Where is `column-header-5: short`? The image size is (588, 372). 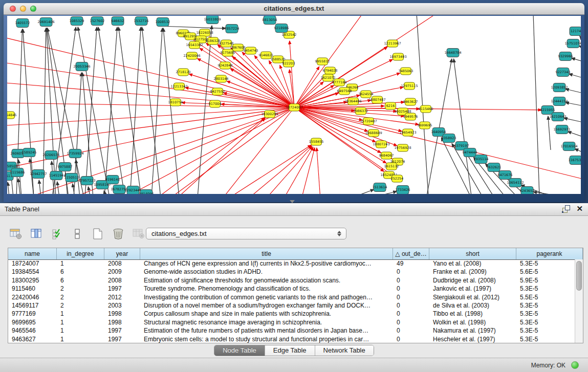 column-header-5: short is located at coordinates (473, 254).